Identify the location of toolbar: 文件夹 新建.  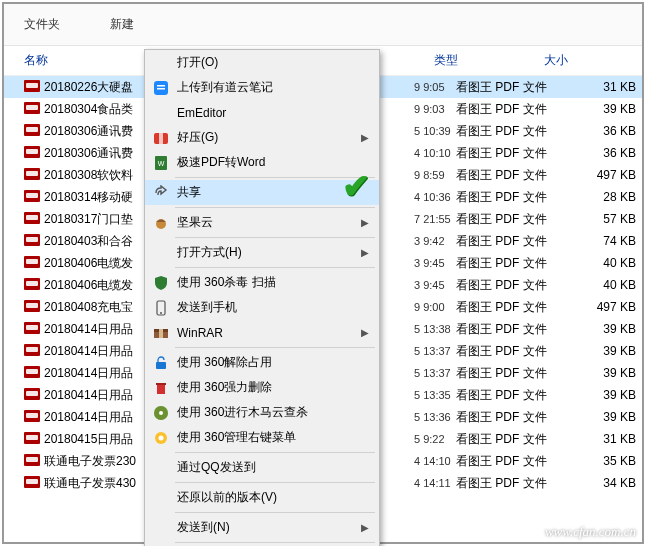
(323, 25).